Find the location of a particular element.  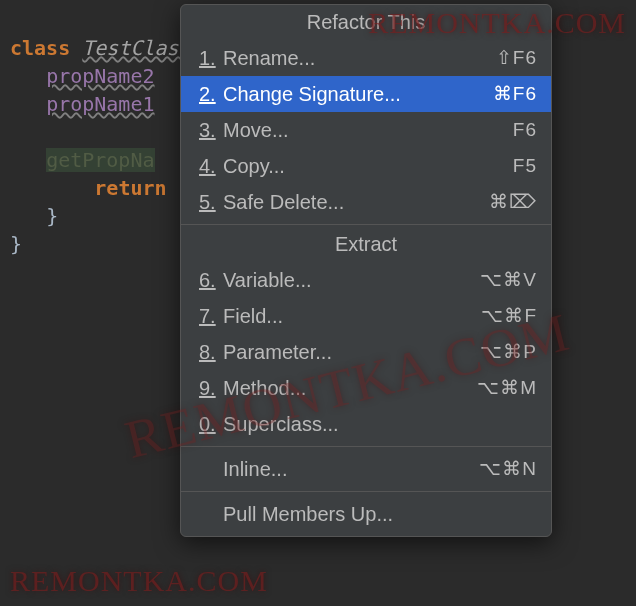

menu-item-number: 6. is located at coordinates (210, 280).